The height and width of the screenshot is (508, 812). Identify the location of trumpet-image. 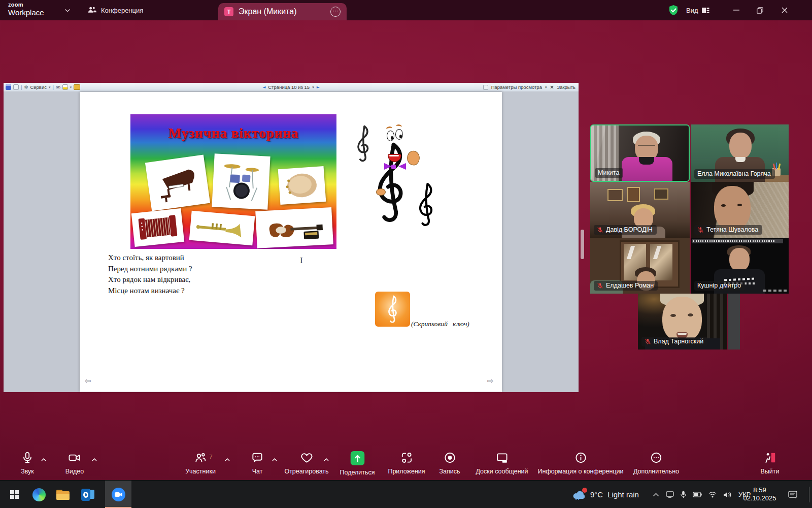
(222, 228).